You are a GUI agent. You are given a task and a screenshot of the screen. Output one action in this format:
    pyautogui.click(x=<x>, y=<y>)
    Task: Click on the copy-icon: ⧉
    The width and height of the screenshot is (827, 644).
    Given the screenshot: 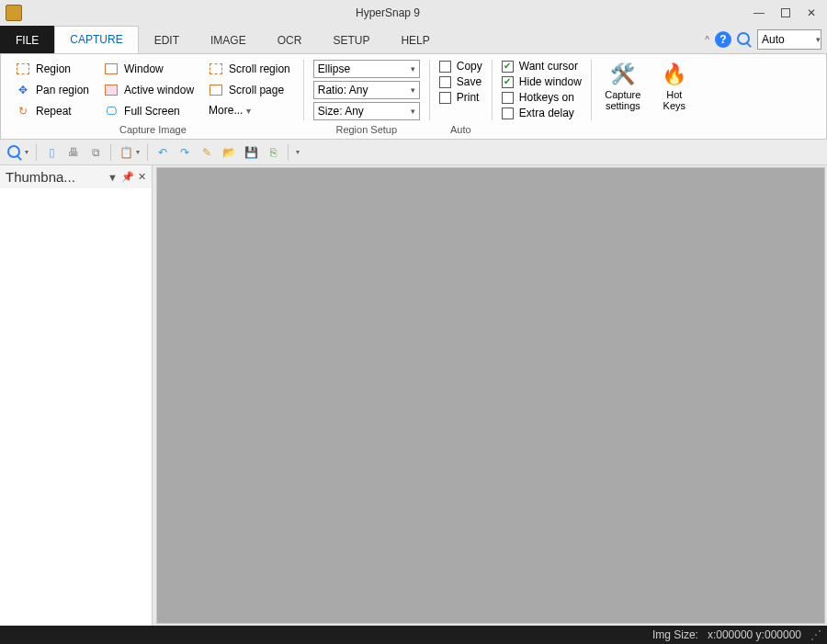 What is the action you would take?
    pyautogui.click(x=96, y=153)
    